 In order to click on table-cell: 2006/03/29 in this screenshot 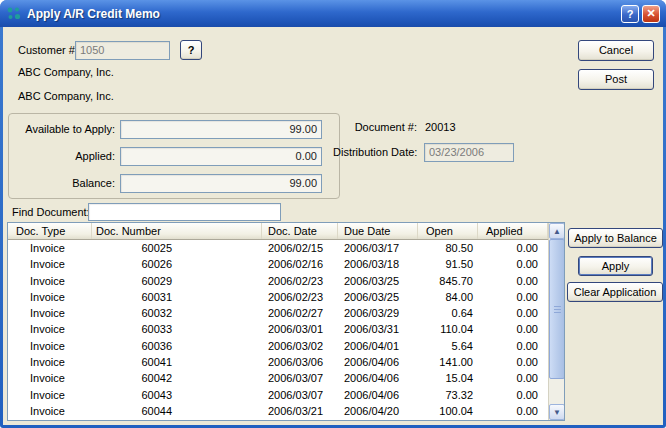, I will do `click(378, 313)`.